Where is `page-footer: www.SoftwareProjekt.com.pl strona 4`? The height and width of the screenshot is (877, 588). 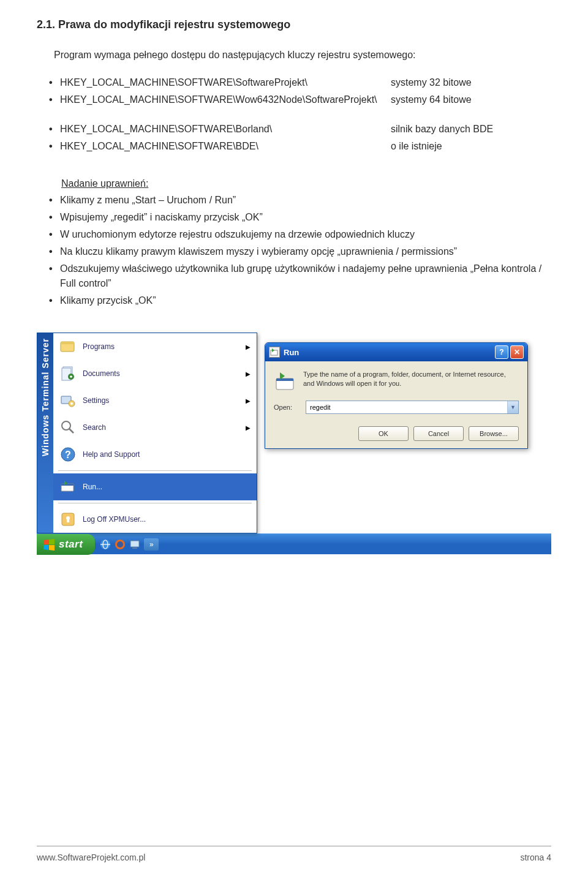
page-footer: www.SoftwareProjekt.com.pl strona 4 is located at coordinates (294, 857).